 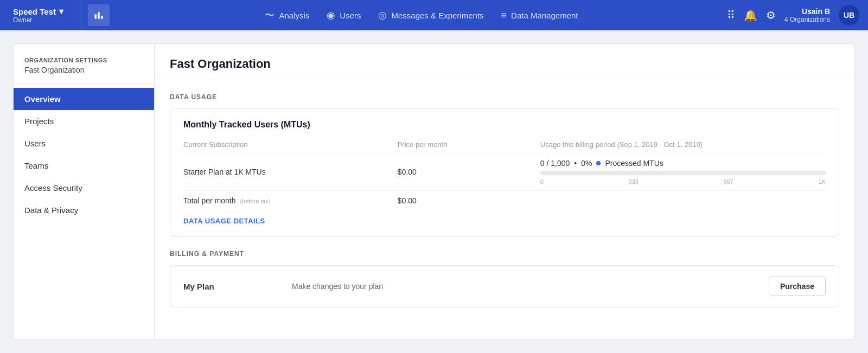 What do you see at coordinates (531, 286) in the screenshot?
I see `billing-description: Make changes to your plan` at bounding box center [531, 286].